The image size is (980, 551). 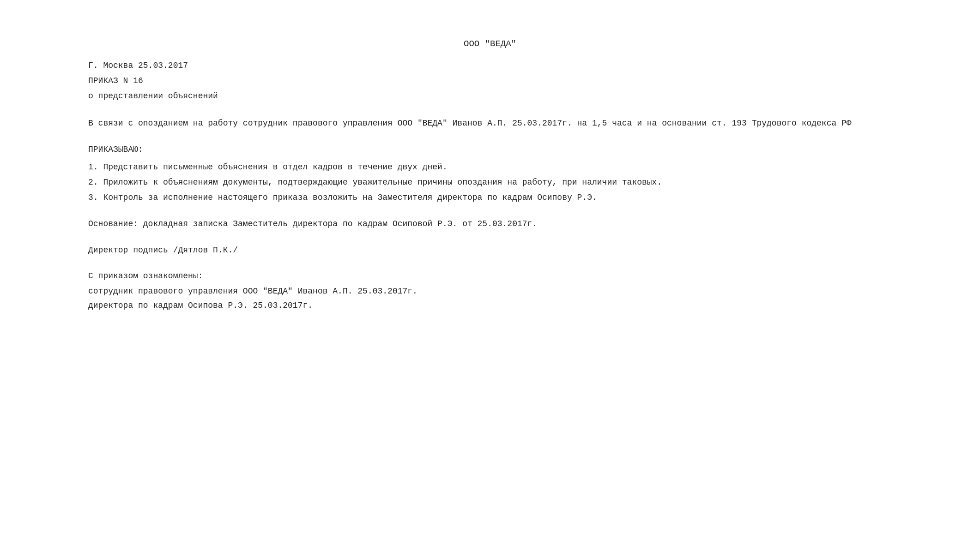 I want to click on order-subject: о представлении объяснений, so click(x=490, y=96).